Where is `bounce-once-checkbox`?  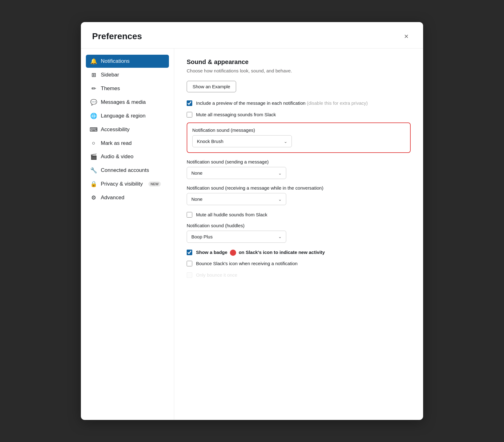 bounce-once-checkbox is located at coordinates (189, 275).